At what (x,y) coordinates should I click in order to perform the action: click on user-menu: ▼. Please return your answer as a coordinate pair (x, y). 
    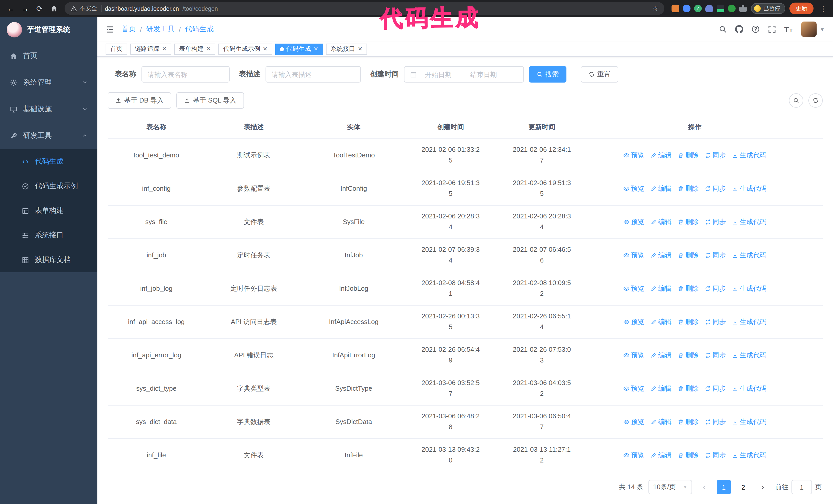
    Looking at the image, I should click on (813, 29).